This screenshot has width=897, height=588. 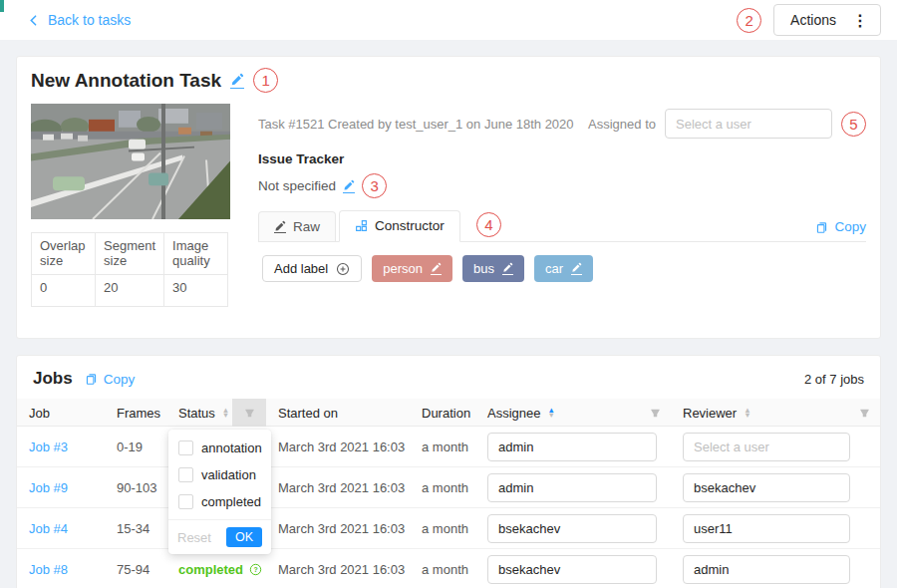 I want to click on task-parameters-table: Overlap size Segment size Image quality …, so click(x=130, y=269).